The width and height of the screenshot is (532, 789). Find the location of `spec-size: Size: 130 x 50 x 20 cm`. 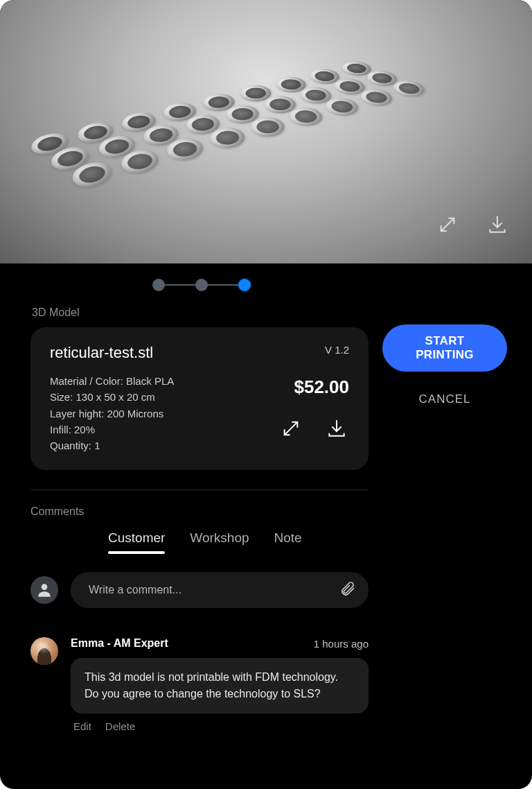

spec-size: Size: 130 x 50 x 20 cm is located at coordinates (112, 397).